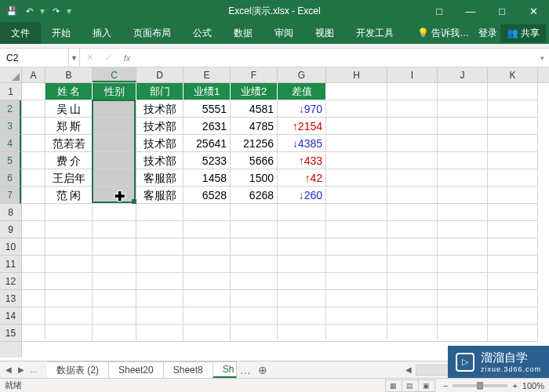 The height and width of the screenshot is (392, 549). Describe the element at coordinates (11, 220) in the screenshot. I see `row-headers: 123456789101112131415` at that location.